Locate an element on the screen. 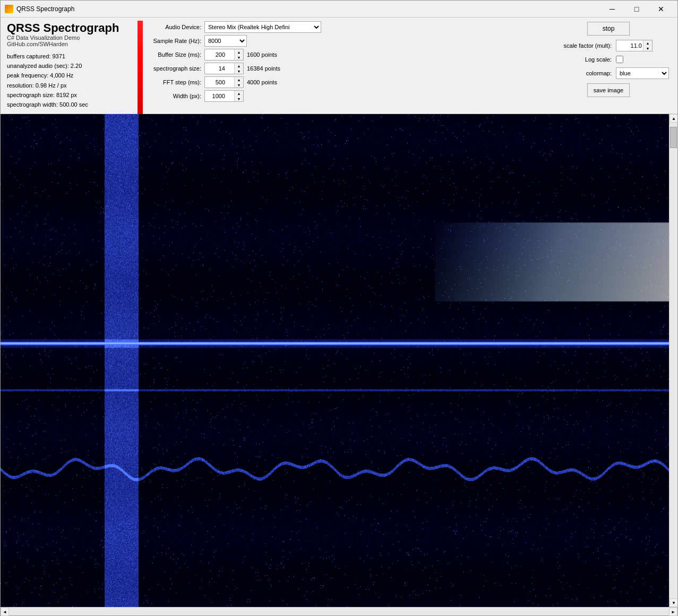  fft-spinner-buttons: ▲ ▼ is located at coordinates (239, 82).